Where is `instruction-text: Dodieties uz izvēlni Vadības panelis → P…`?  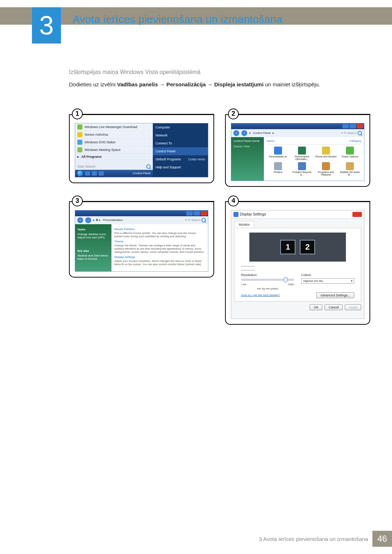
instruction-text: Dodieties uz izvēlni Vadības panelis → P… is located at coordinates (220, 85).